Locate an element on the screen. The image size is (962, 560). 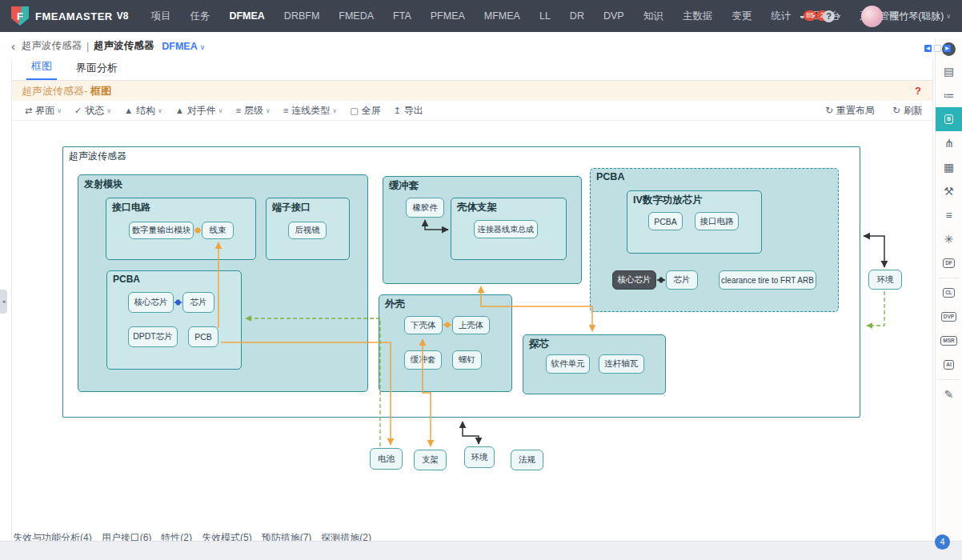
breadcrumb: ‹ 超声波传感器 | 超声波传感器 DFMEA is located at coordinates (481, 46).